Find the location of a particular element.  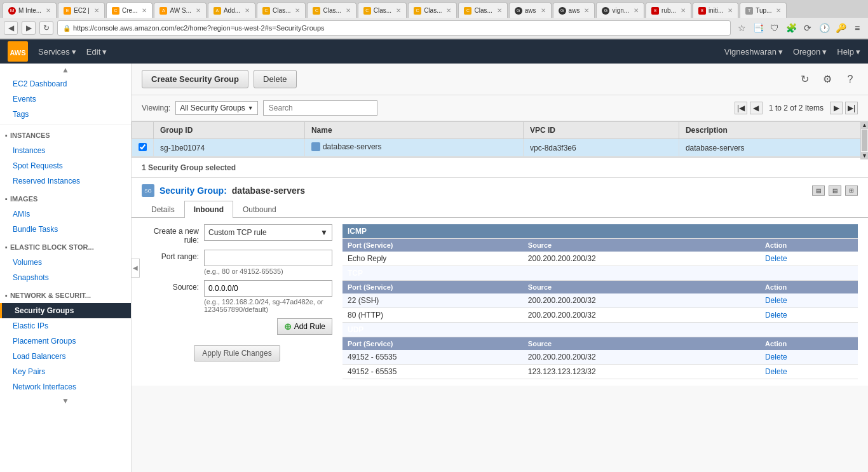

sidebar-scroll-up: ▲ is located at coordinates (65, 70).